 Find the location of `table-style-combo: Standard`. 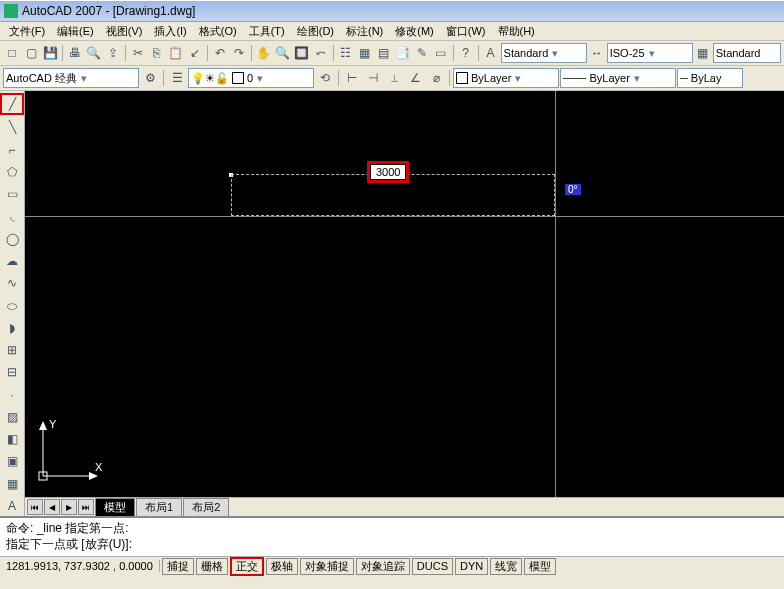

table-style-combo: Standard is located at coordinates (747, 53).